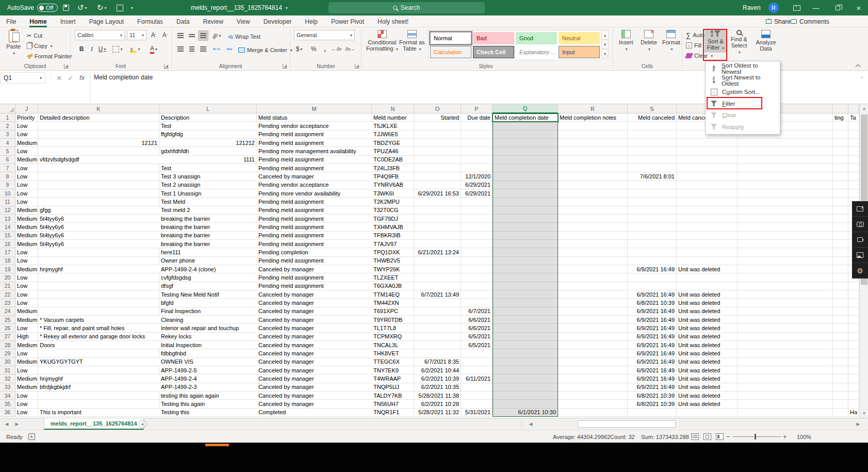 This screenshot has height=472, width=868. Describe the element at coordinates (393, 126) in the screenshot. I see `cell-N2: T5JKLXE` at that location.